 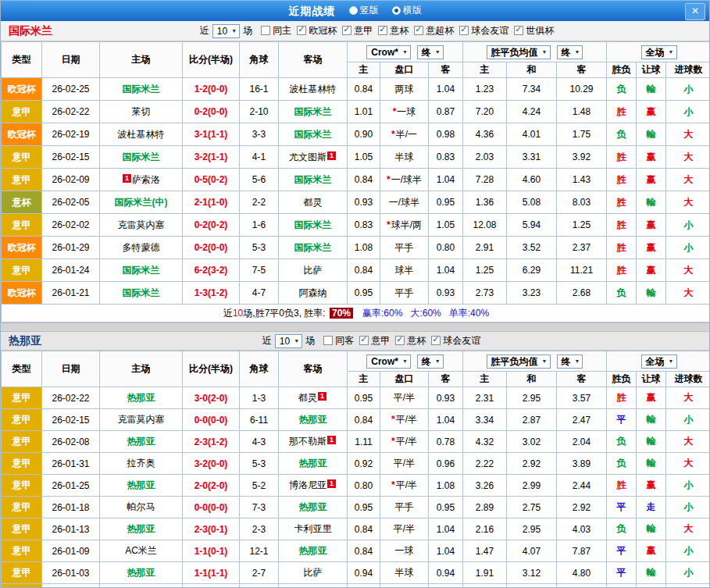 I want to click on asian-handicap: 一球, so click(x=405, y=551).